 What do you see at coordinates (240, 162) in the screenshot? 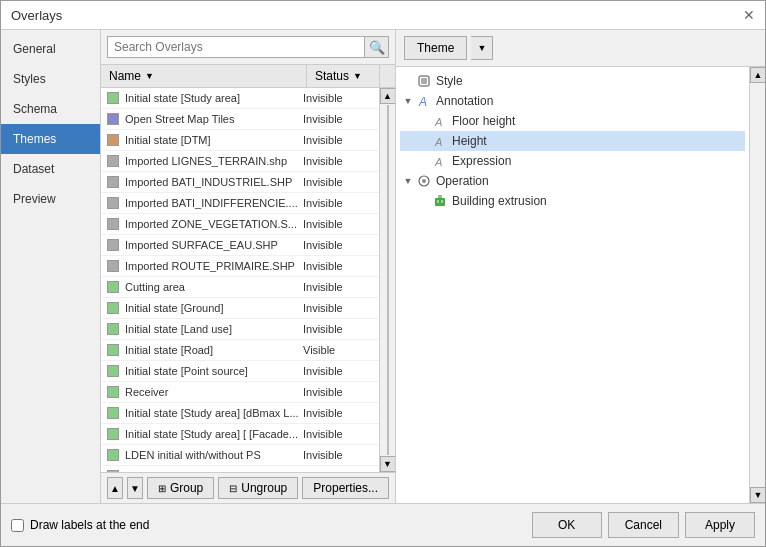
I see `list-item: Imported LIGNES_TERRAIN.shpInvisible` at bounding box center [240, 162].